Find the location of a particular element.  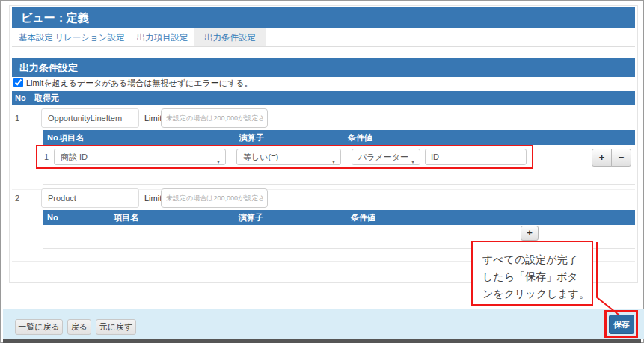

annotation-callout: すべての設定が完了 したら「保存」ボタ ンをクリックします。 is located at coordinates (533, 274).